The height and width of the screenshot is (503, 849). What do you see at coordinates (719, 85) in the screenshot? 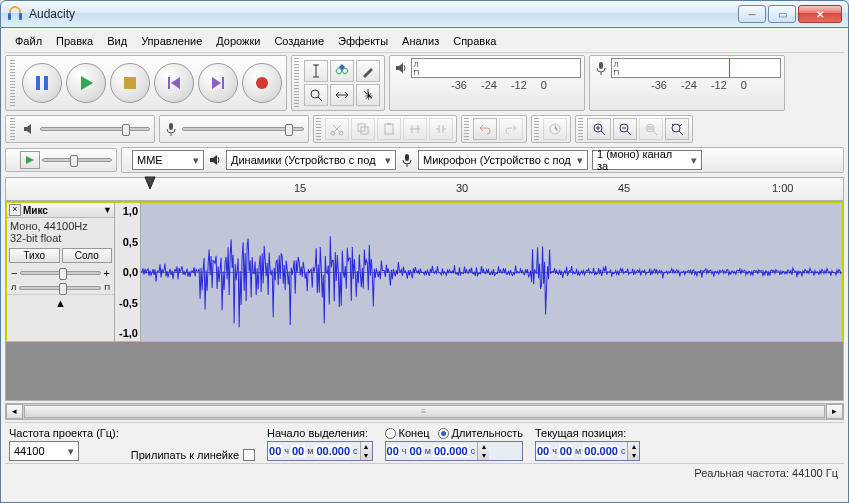
I see `meter-tick: -12` at bounding box center [719, 85].